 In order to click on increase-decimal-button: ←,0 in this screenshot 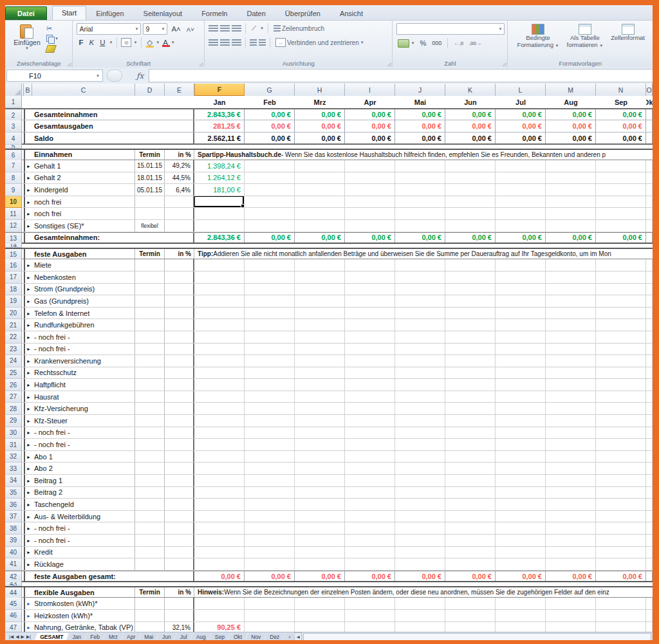, I will do `click(458, 44)`.